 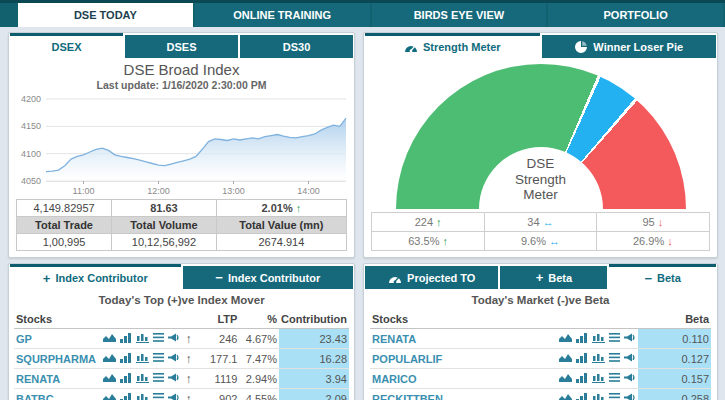 I want to click on svg-text: 4150, so click(x=31, y=126).